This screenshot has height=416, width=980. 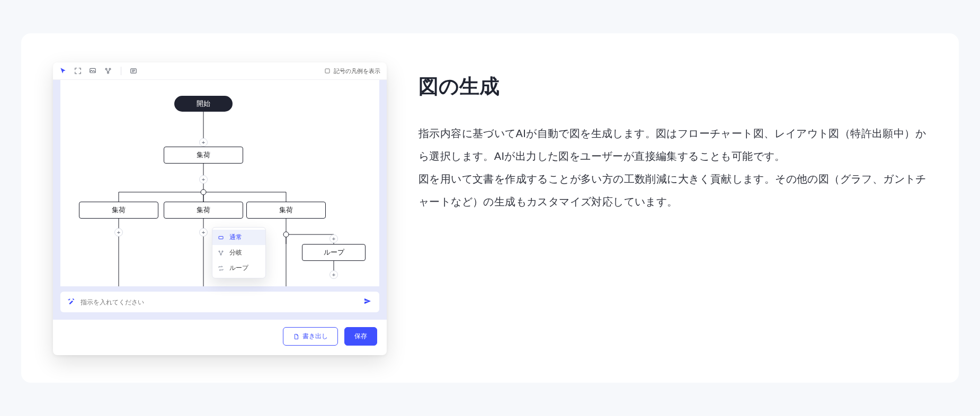 What do you see at coordinates (220, 338) in the screenshot?
I see `dialog-actions: 書き出し 保存` at bounding box center [220, 338].